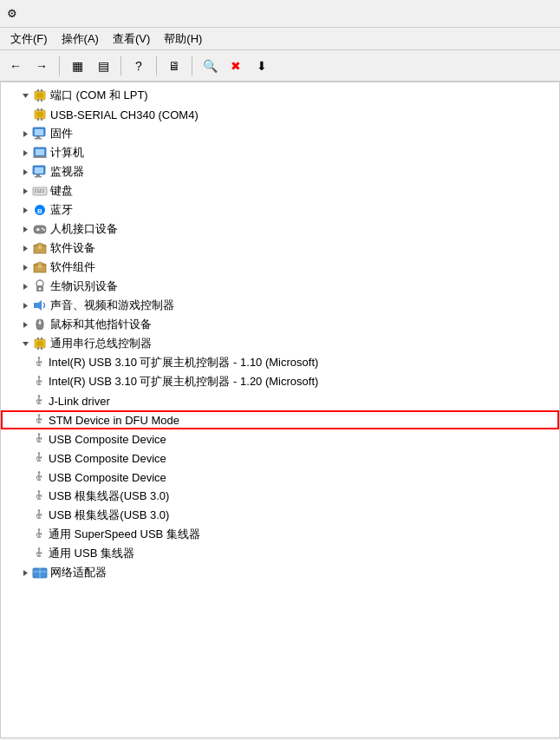 The width and height of the screenshot is (560, 740). What do you see at coordinates (280, 382) in the screenshot?
I see `tree-device: Intel(R) USB 3.10 可扩展主机控制器 - 1.20 (Micro…` at bounding box center [280, 382].